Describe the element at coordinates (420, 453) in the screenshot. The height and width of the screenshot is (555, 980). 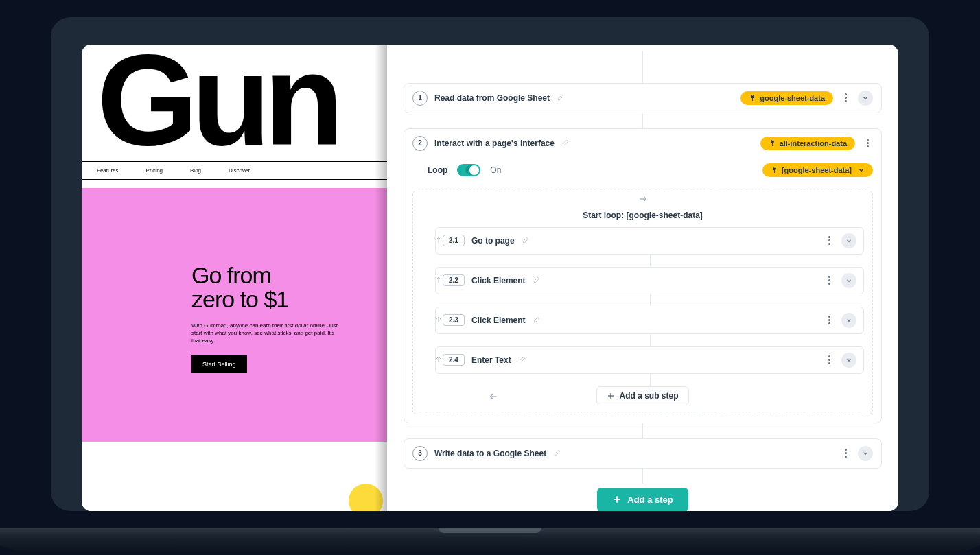
I see `step-number-badge: 3` at that location.